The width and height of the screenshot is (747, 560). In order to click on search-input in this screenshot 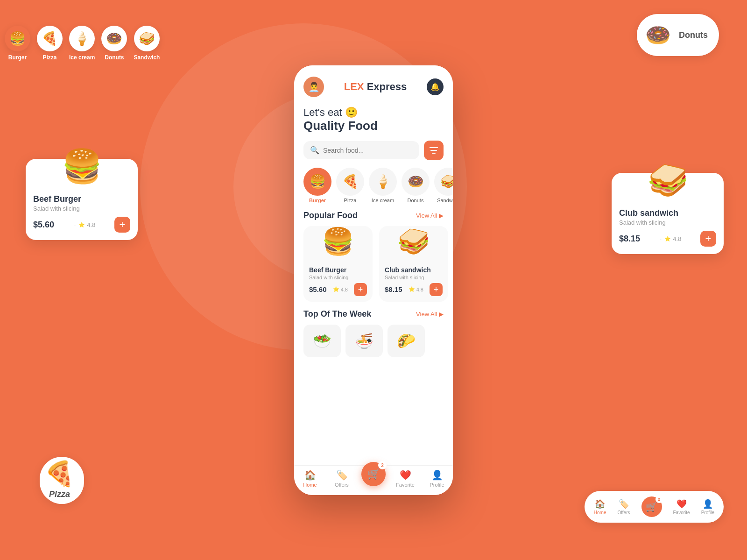, I will do `click(368, 150)`.